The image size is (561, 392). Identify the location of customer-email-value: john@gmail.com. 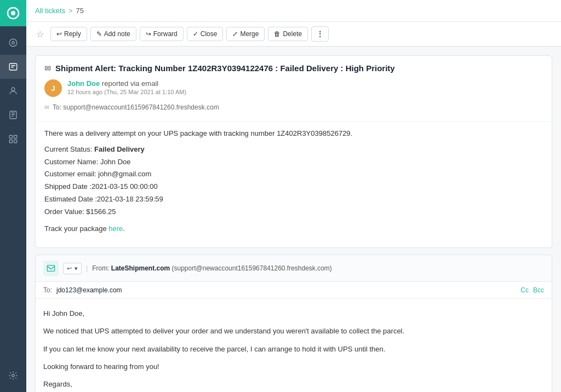
(125, 174).